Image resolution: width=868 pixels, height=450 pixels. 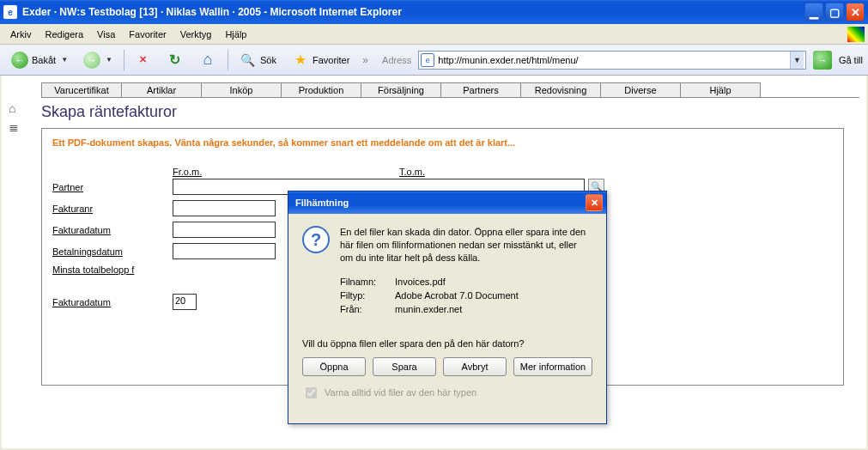 I want to click on page-icon: e, so click(x=428, y=60).